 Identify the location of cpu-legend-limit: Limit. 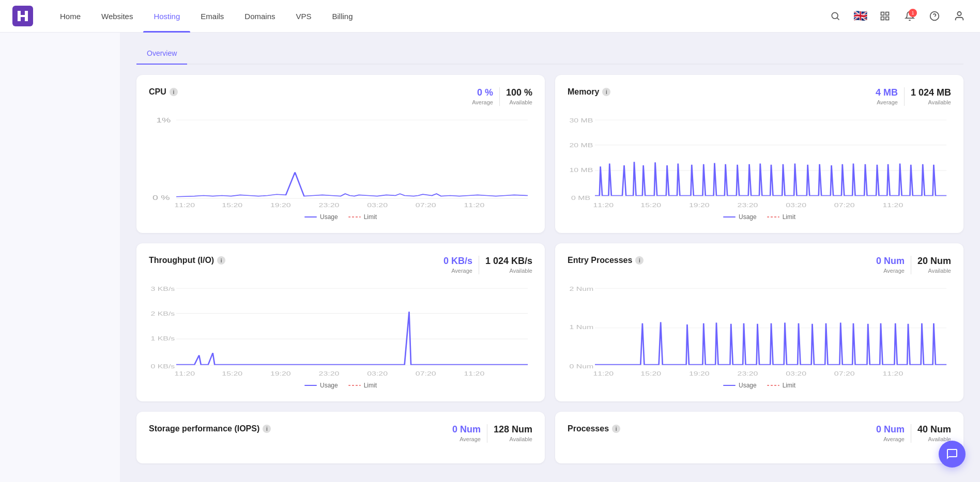
(363, 217).